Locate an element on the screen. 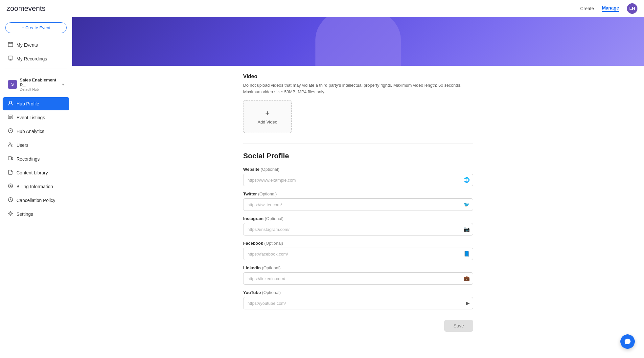  add-video-plus-icon: + is located at coordinates (267, 113).